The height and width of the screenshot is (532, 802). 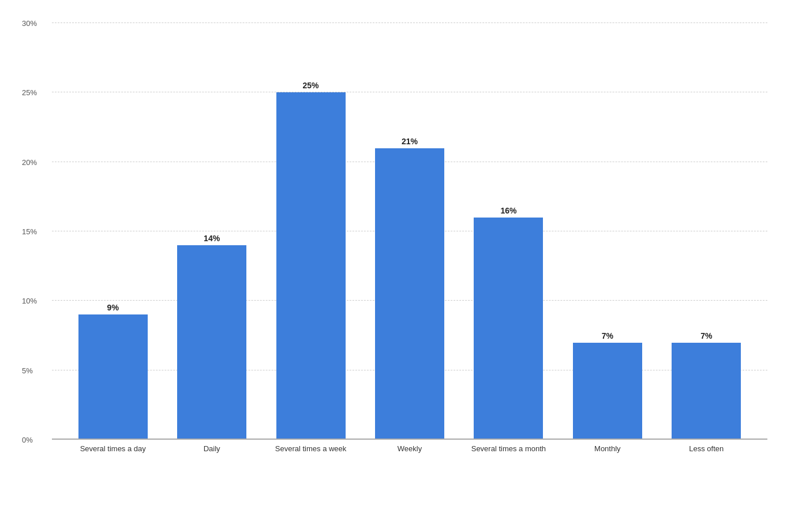 What do you see at coordinates (310, 231) in the screenshot?
I see `bar-group: 25%` at bounding box center [310, 231].